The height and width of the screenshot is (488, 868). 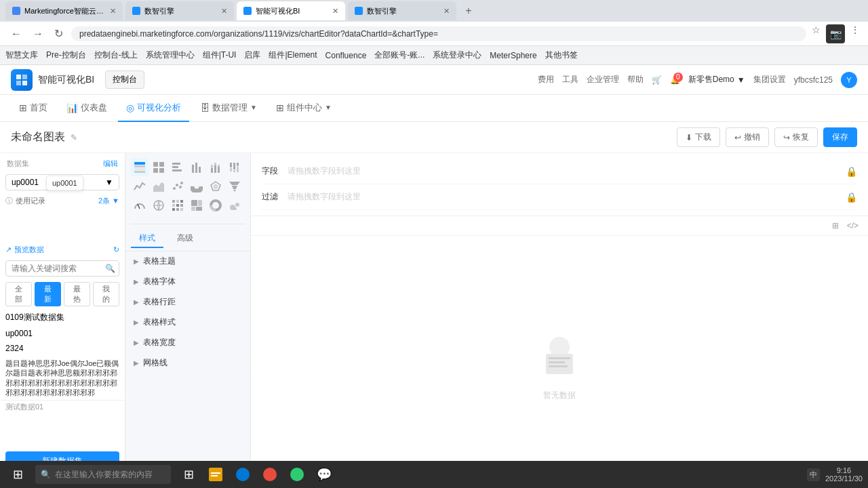 I want to click on chart-bar-neg, so click(x=235, y=167).